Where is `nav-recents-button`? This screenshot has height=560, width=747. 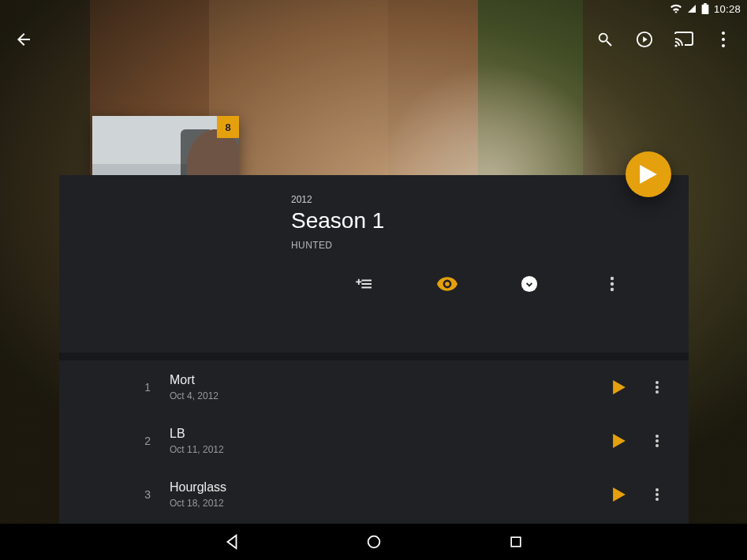 nav-recents-button is located at coordinates (516, 542).